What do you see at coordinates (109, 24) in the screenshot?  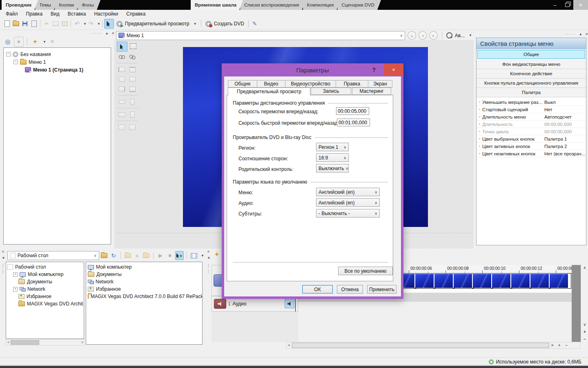 I see `selection-tool-button` at bounding box center [109, 24].